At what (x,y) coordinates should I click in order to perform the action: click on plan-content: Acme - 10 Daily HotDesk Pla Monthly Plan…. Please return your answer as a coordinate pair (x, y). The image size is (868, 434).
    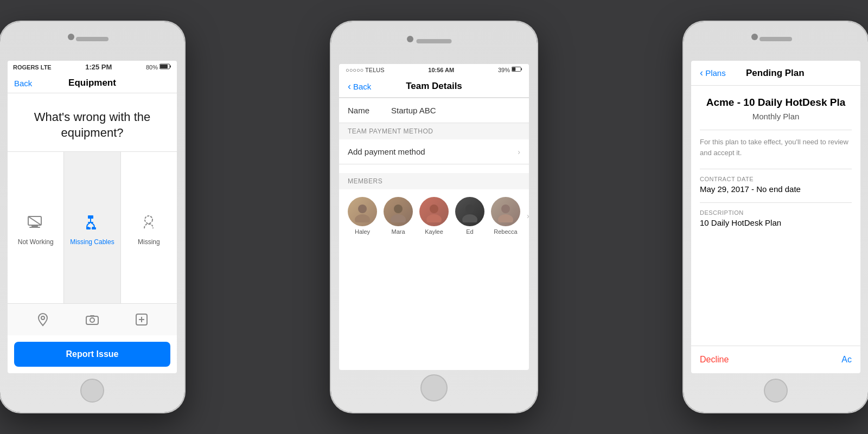
    Looking at the image, I should click on (776, 216).